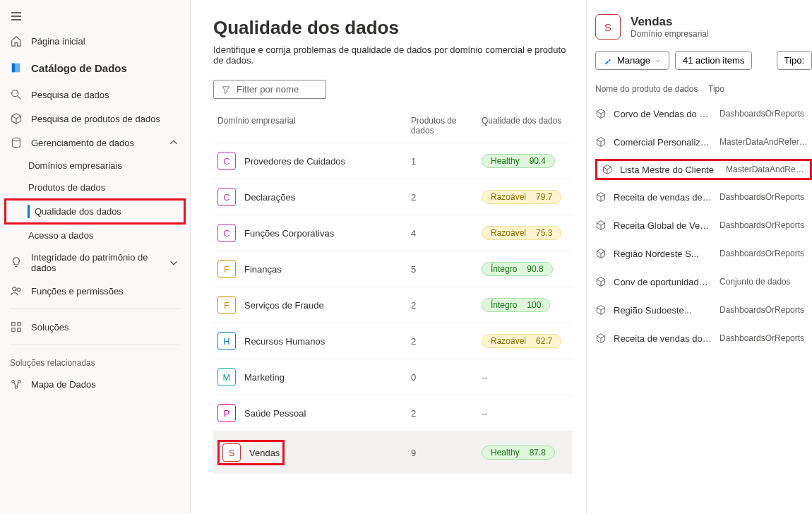 The height and width of the screenshot is (514, 812). Describe the element at coordinates (16, 291) in the screenshot. I see `people-icon` at that location.